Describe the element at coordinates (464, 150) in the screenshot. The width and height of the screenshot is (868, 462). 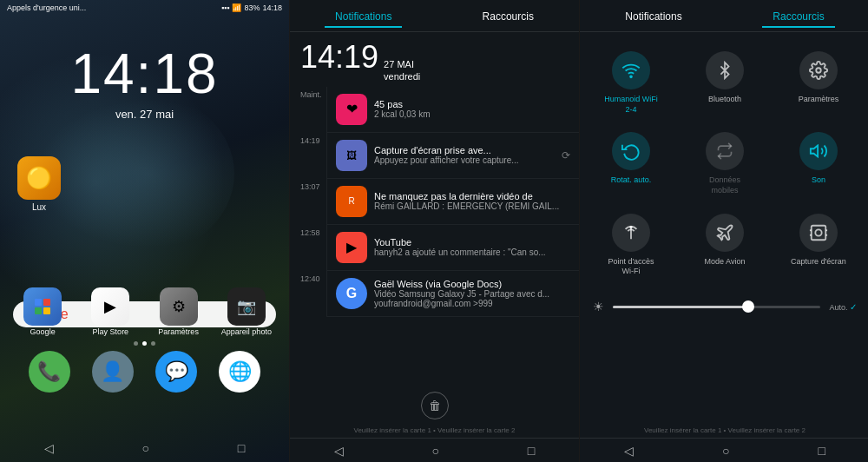
I see `notif-screenshot-title: Capture d'écran prise ave...` at that location.